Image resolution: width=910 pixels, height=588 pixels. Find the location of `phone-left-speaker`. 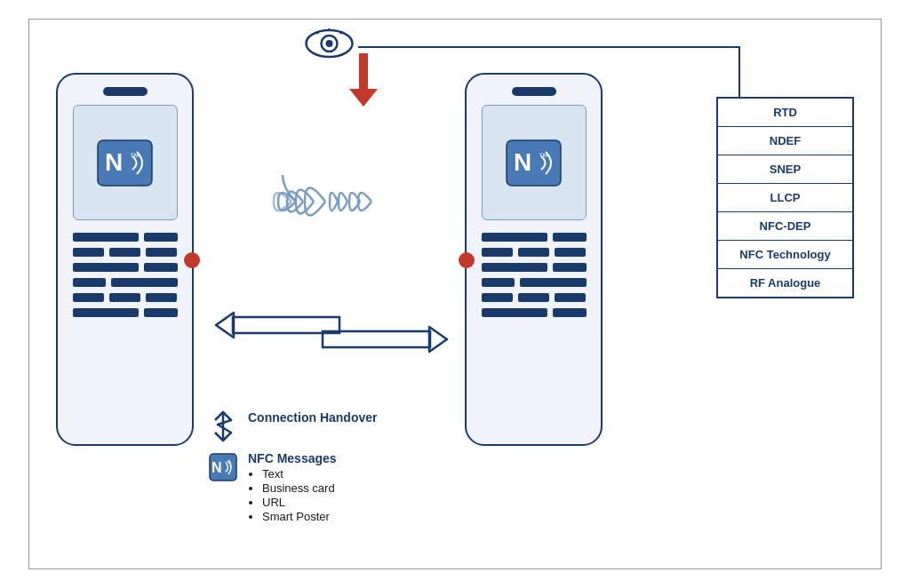

phone-left-speaker is located at coordinates (125, 91).